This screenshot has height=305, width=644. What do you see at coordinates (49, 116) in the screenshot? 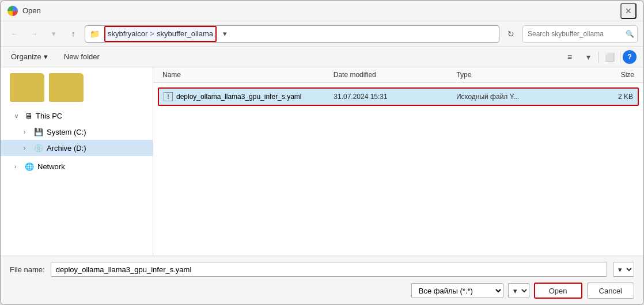
I see `this-pc-label: This PC` at bounding box center [49, 116].